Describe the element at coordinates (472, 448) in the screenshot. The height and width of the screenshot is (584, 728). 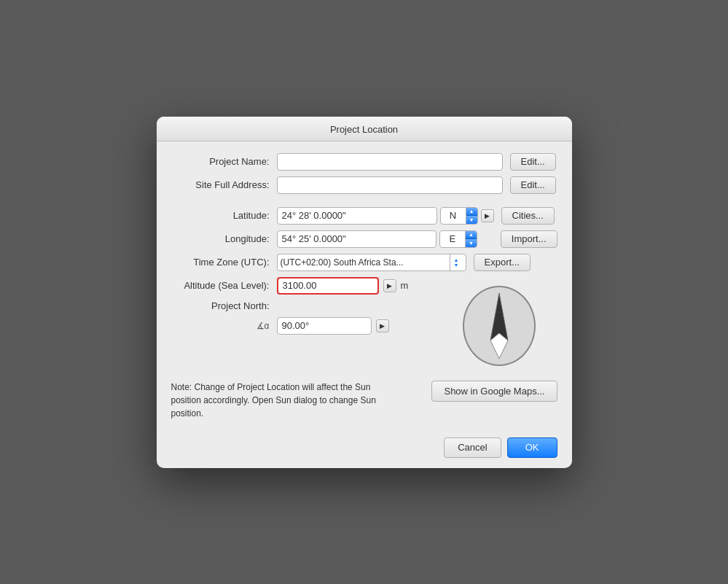
I see `cancel-button: Cancel` at that location.